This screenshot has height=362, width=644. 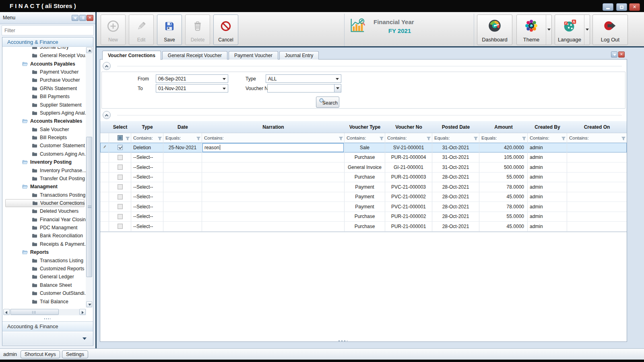 What do you see at coordinates (75, 18) in the screenshot?
I see `menu-collapse-button` at bounding box center [75, 18].